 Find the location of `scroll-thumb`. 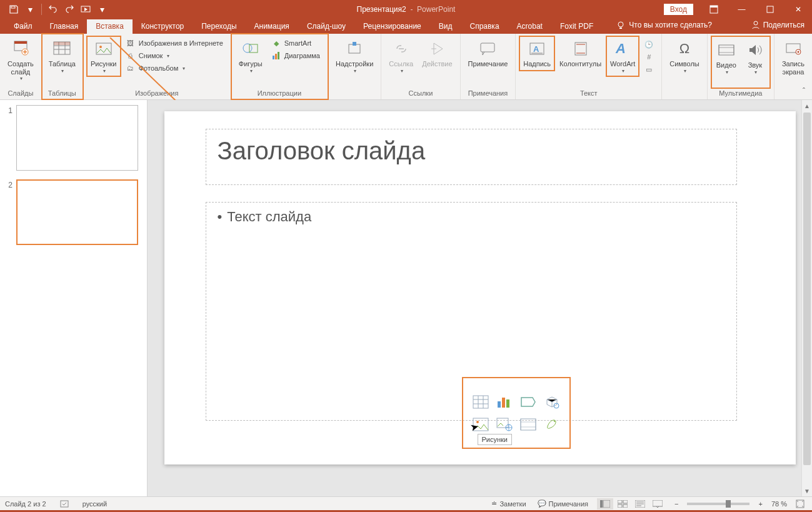

scroll-thumb is located at coordinates (807, 289).